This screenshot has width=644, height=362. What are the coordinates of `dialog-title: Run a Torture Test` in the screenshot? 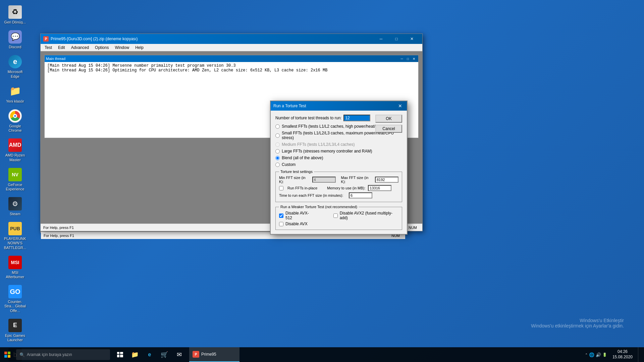 It's located at (290, 106).